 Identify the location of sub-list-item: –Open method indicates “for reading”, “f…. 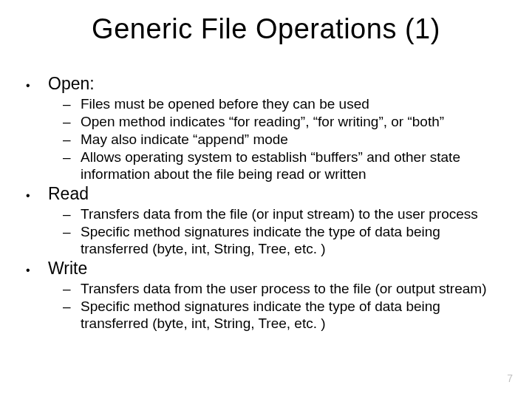
(284, 121).